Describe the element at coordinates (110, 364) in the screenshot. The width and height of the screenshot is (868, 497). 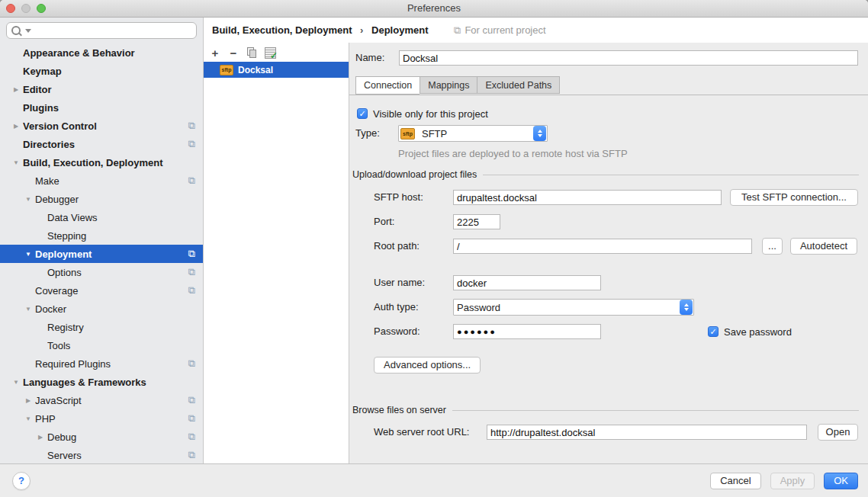
I see `sidebar-item-label: Required Plugins` at that location.